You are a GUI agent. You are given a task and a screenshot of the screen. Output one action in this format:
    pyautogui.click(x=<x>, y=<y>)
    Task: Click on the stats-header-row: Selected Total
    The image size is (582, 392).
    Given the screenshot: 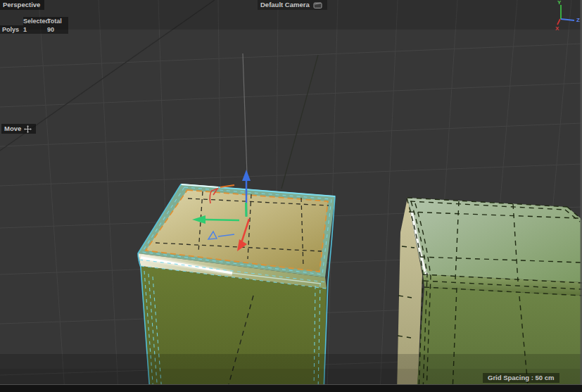 What is the action you would take?
    pyautogui.click(x=34, y=21)
    